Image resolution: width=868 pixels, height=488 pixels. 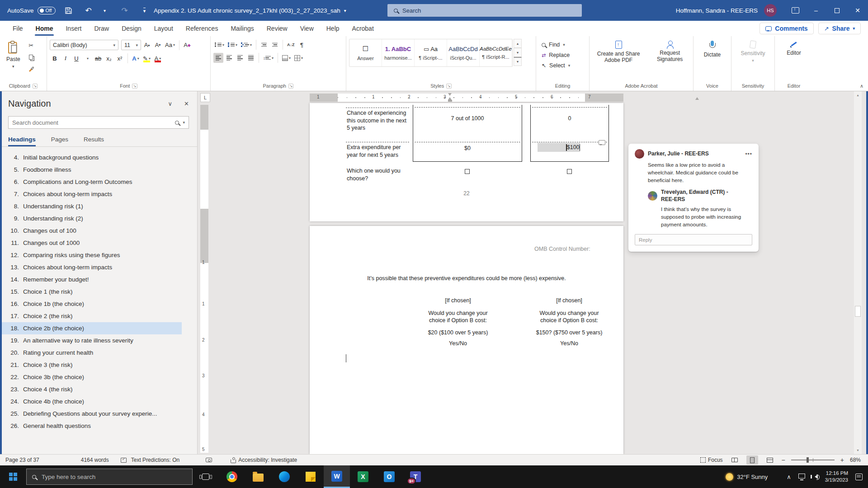 What do you see at coordinates (232, 45) in the screenshot?
I see `numbered-list-icon: ▾` at bounding box center [232, 45].